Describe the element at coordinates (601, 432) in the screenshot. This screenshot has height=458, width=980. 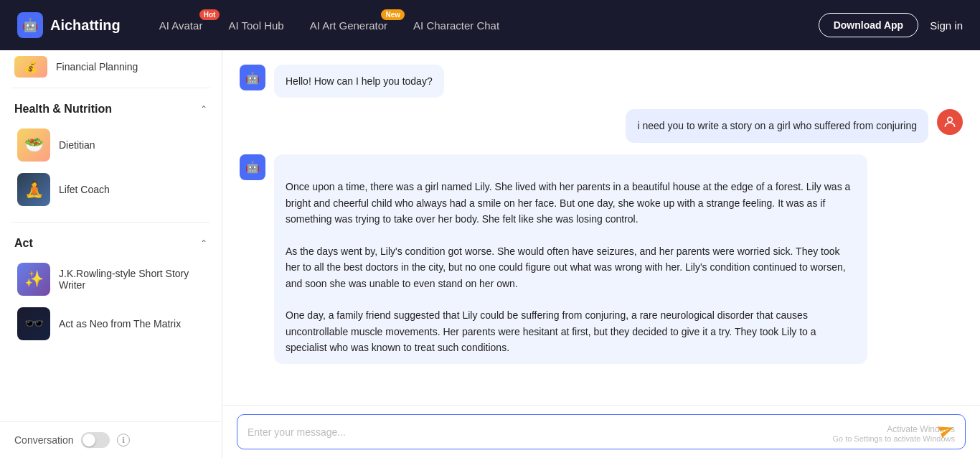
I see `input-container: Activate Windows Go to Settings to activ…` at that location.